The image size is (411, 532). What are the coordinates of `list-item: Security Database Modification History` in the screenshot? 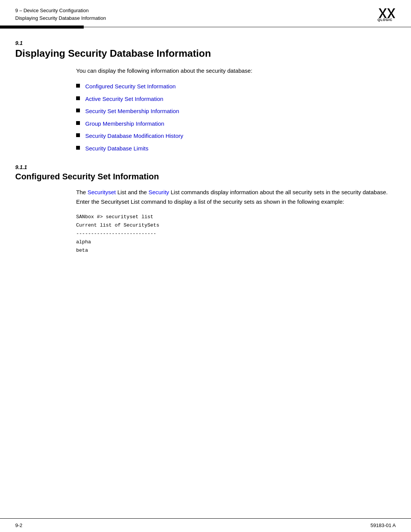 It's located at (236, 136).